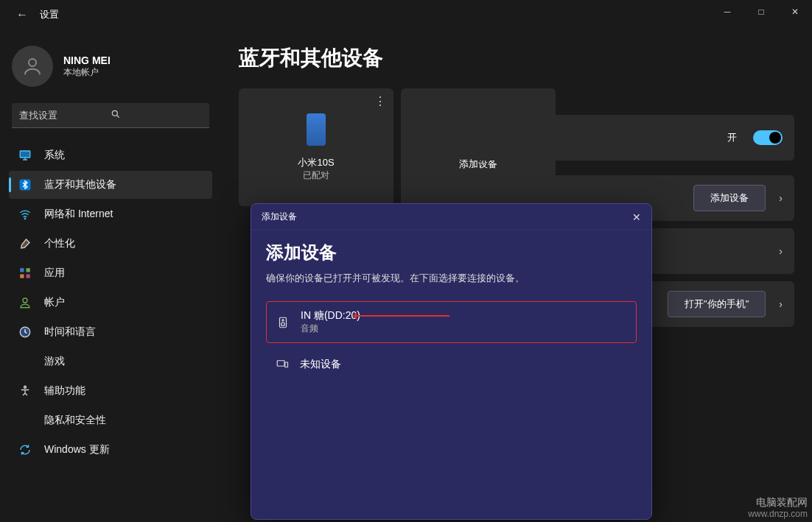 The height and width of the screenshot is (522, 812). What do you see at coordinates (75, 420) in the screenshot?
I see `sidebar-item-label: 隐私和安全性` at bounding box center [75, 420].